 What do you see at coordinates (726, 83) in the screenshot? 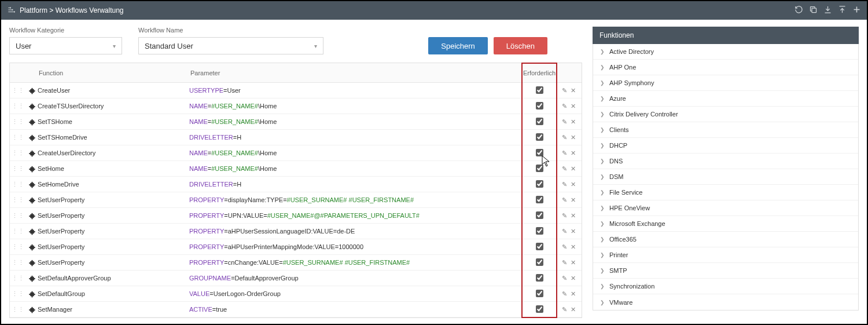
I see `function-category-item: ❯AHP Symphony` at bounding box center [726, 83].